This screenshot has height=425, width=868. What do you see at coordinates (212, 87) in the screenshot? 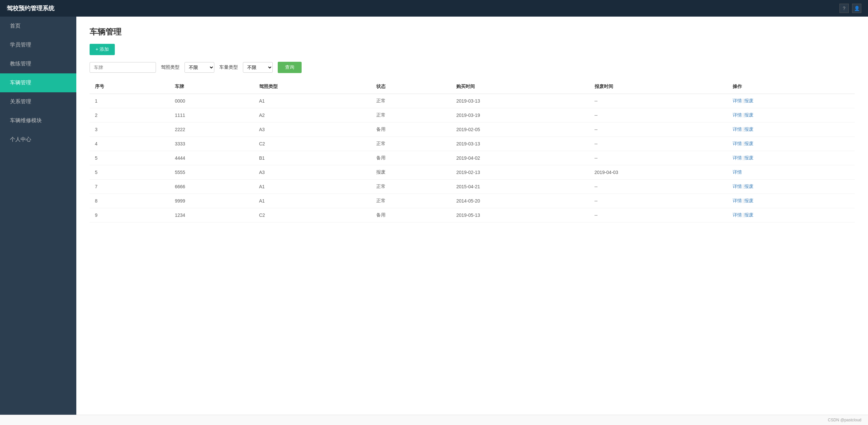
I see `col-plate: 车牌` at bounding box center [212, 87].